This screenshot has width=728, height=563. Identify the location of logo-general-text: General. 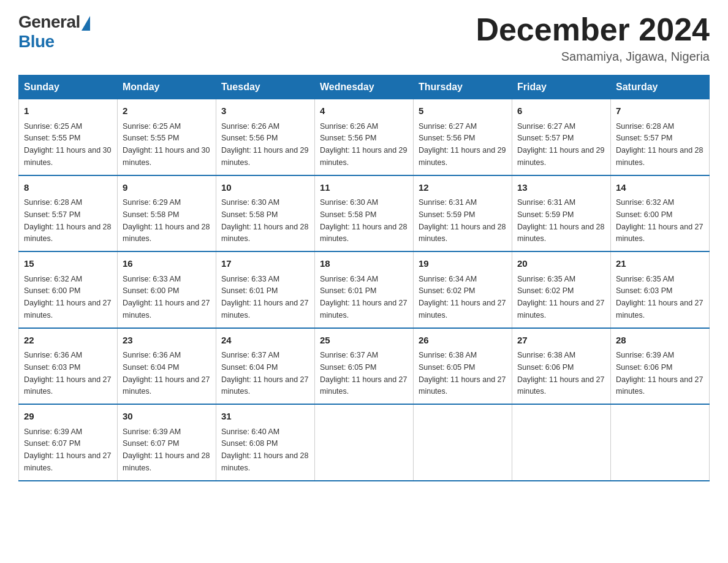
(49, 22).